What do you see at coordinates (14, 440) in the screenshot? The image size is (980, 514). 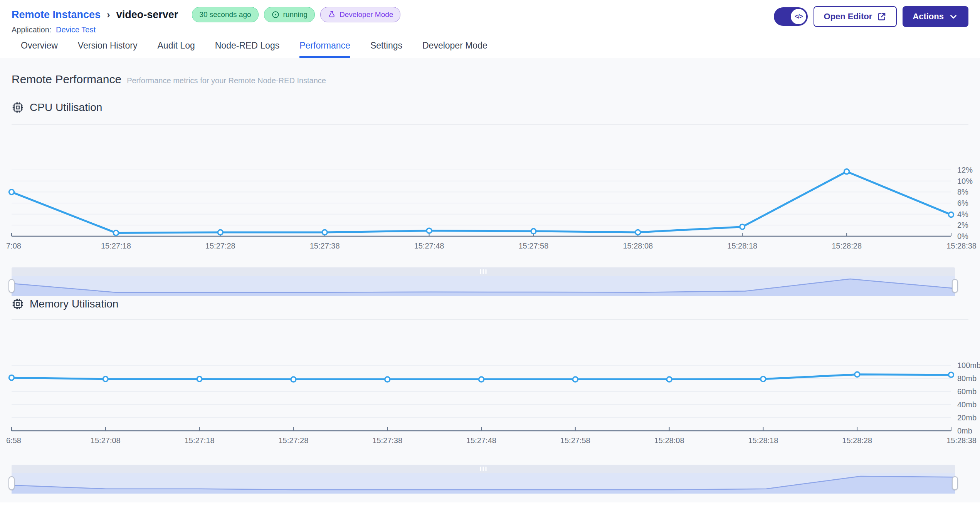 I see `svg-text: 6:58` at bounding box center [14, 440].